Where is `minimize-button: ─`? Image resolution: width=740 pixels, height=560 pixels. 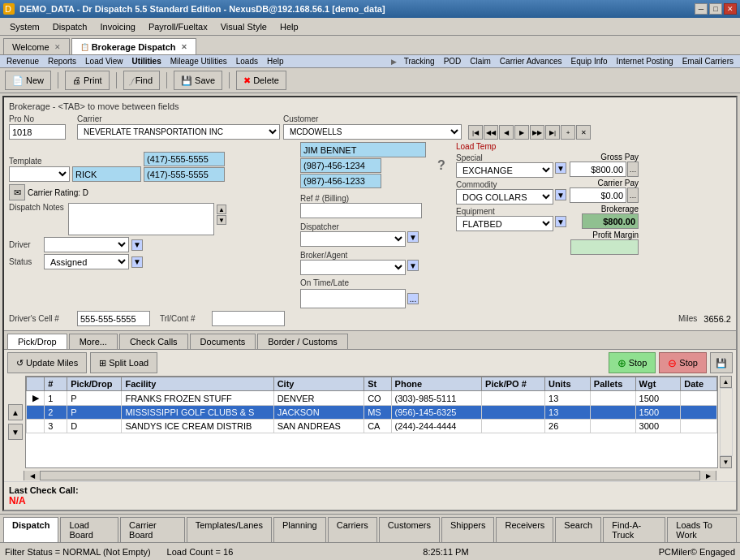
minimize-button: ─ is located at coordinates (701, 9).